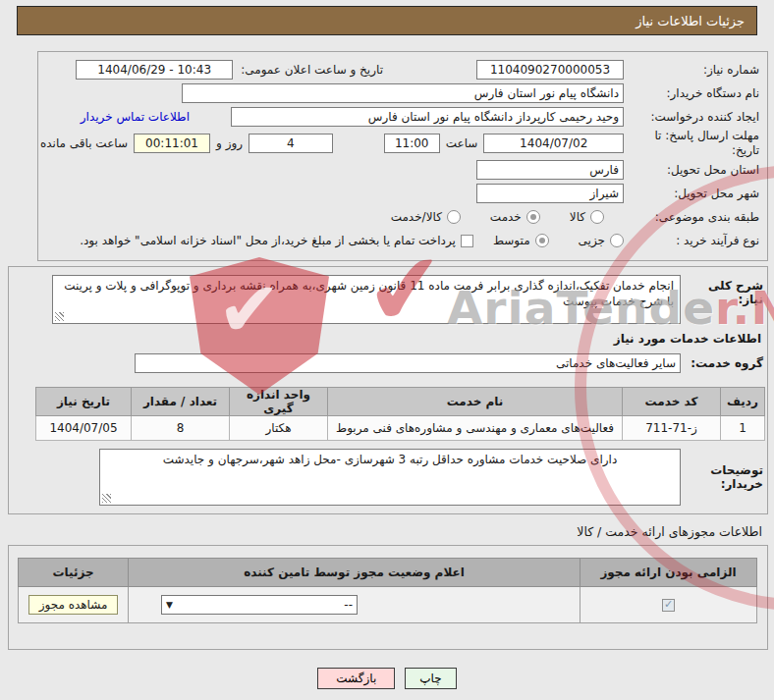 The width and height of the screenshot is (774, 700). Describe the element at coordinates (230, 143) in the screenshot. I see `days-label: روز و` at that location.